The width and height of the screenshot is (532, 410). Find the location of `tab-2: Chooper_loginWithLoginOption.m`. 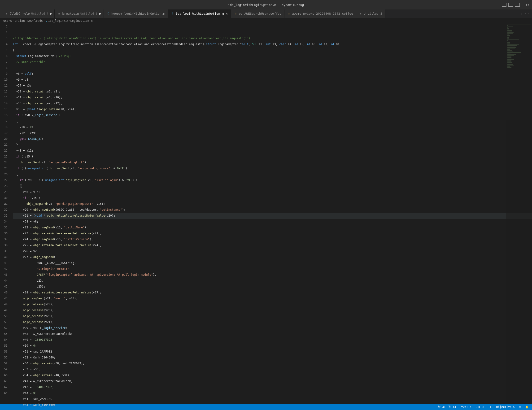

tab-2: Chooper_loginWithLoginOption.m is located at coordinates (136, 14).